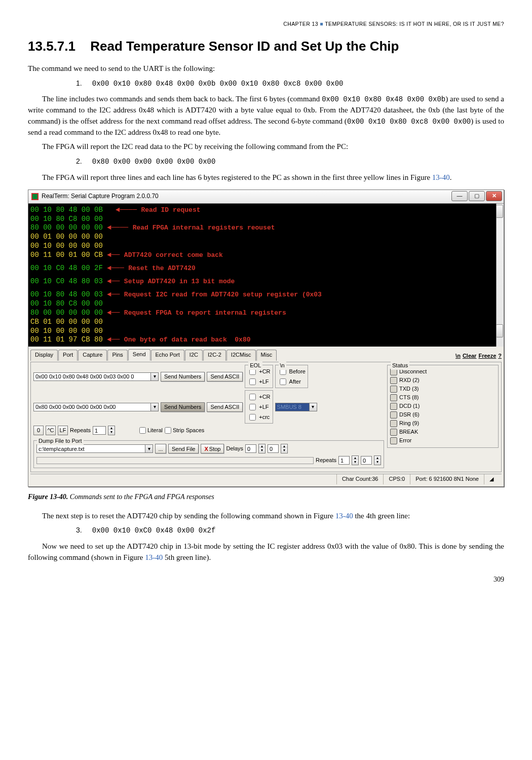 The image size is (532, 760). What do you see at coordinates (267, 355) in the screenshot?
I see `tab-misc: Misc` at bounding box center [267, 355].